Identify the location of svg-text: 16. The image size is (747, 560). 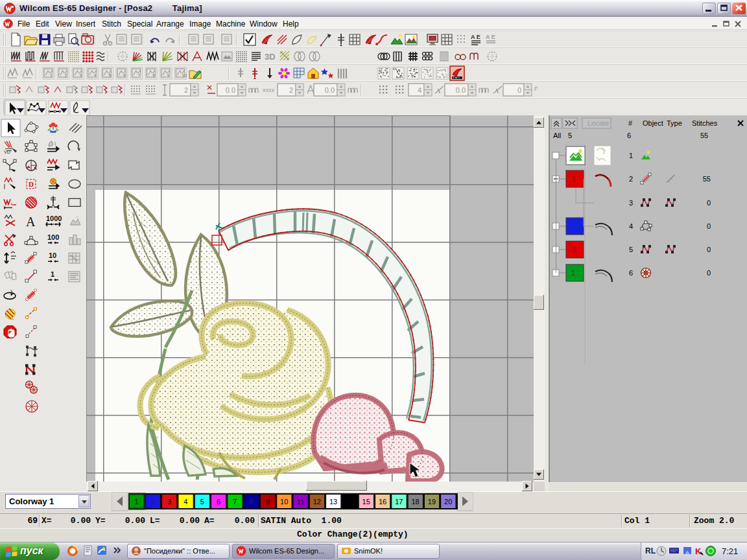
(383, 502).